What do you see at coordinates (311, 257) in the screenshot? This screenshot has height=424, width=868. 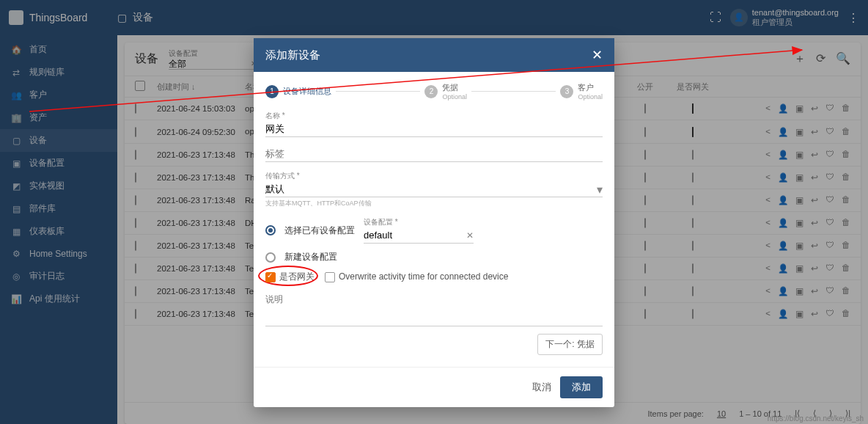 I see `radio-new-label: 新建设备配置` at bounding box center [311, 257].